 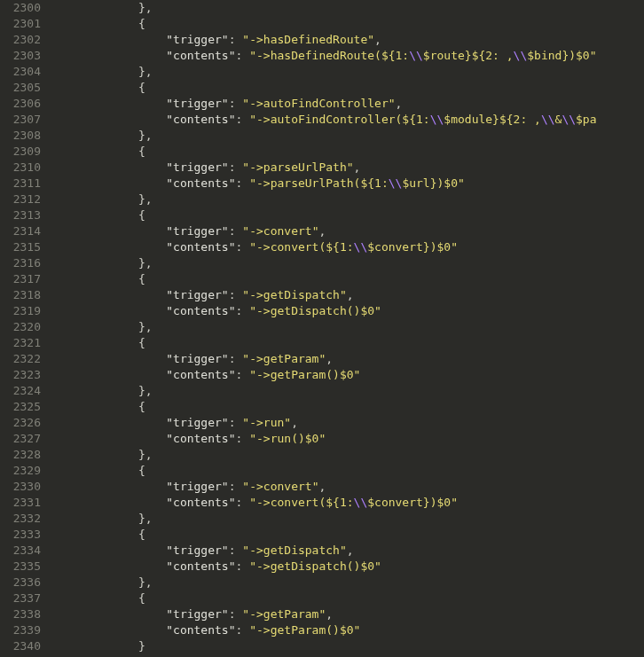 I want to click on code-line: "contents": "->autoFindController(${1:\\…, so click(x=349, y=120).